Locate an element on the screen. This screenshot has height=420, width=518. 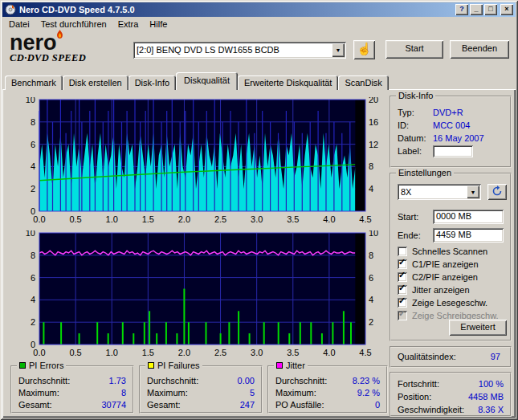
tab-diskqualitaet: Diskqualität is located at coordinates (207, 81).